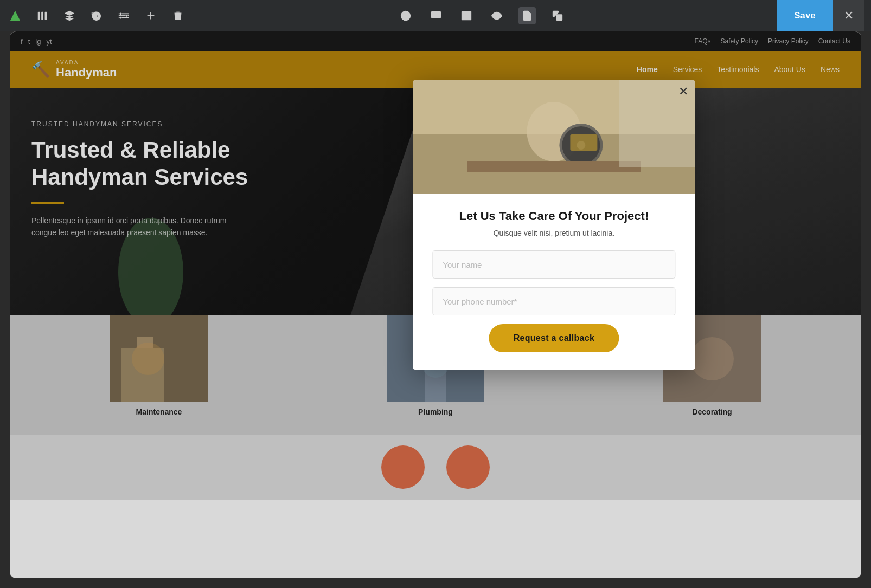  Describe the element at coordinates (821, 16) in the screenshot. I see `toolbar-right: Save ✕` at that location.